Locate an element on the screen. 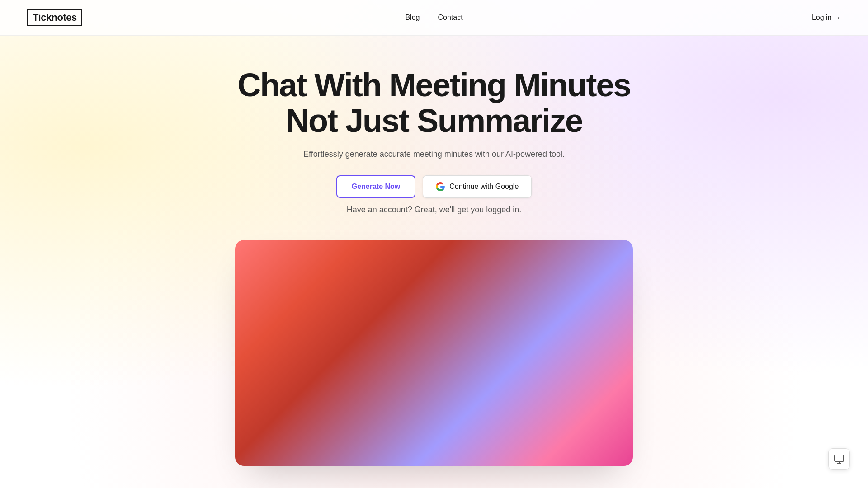  hero-headline-line1: Chat With Meeting Minutes is located at coordinates (434, 85).